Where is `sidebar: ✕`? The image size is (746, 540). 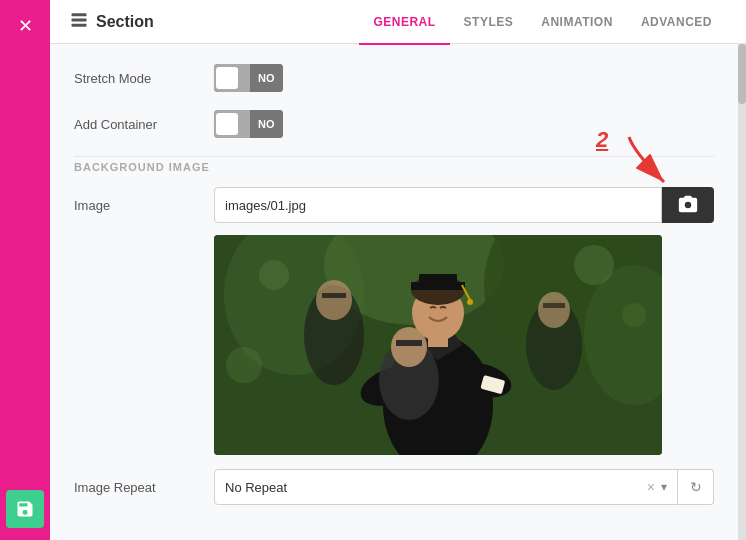
sidebar: ✕ is located at coordinates (25, 270).